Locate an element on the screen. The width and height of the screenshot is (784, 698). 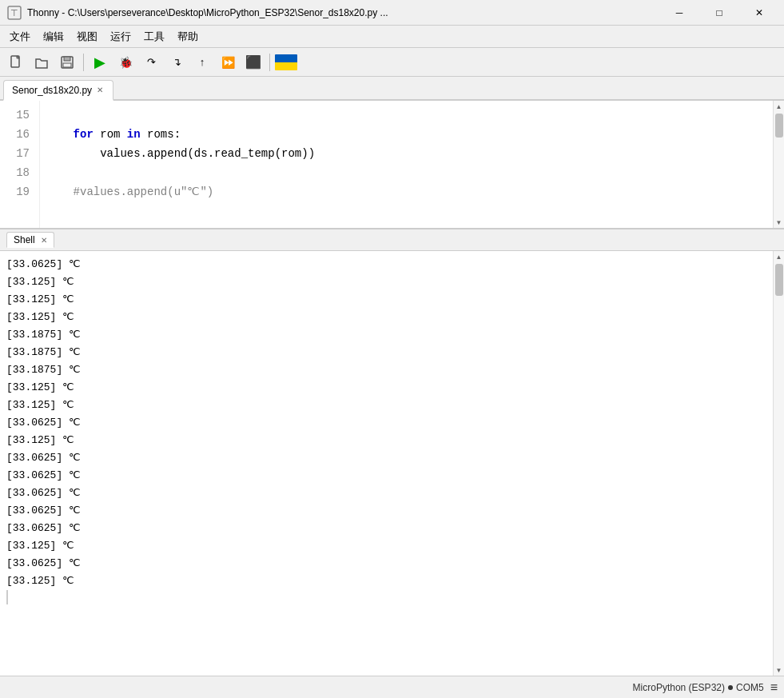
status-dot is located at coordinates (730, 688).